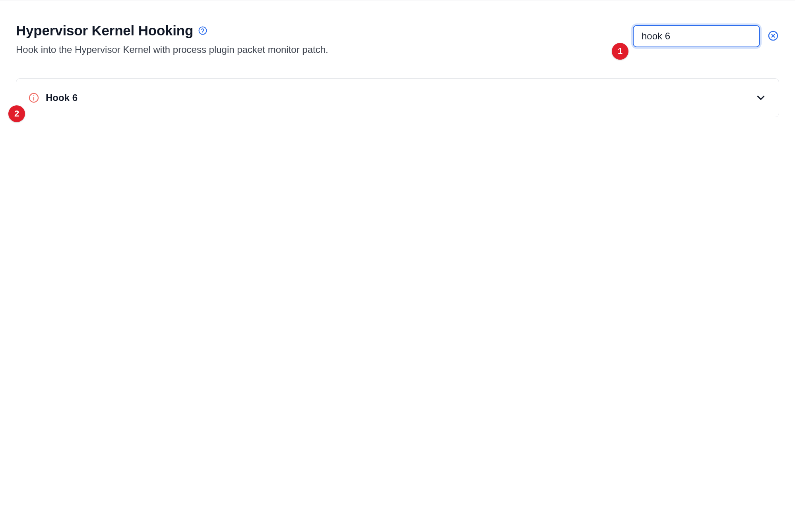 The image size is (795, 532). Describe the element at coordinates (17, 114) in the screenshot. I see `annotation-badge-2: 2` at that location.